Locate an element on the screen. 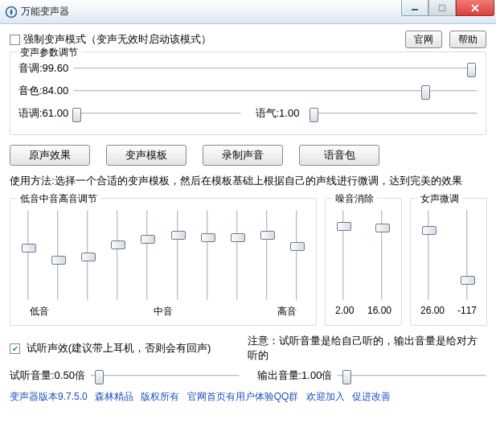  listen-note: 注意：试听音量是给自己听的，输出音量是给对方听的 is located at coordinates (367, 348).